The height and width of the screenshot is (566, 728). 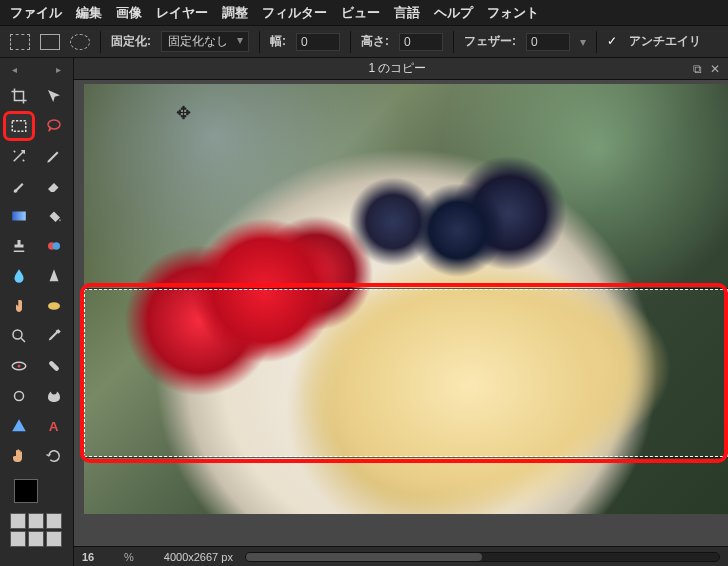 I want to click on close-tab-icon: ✕, so click(x=715, y=69).